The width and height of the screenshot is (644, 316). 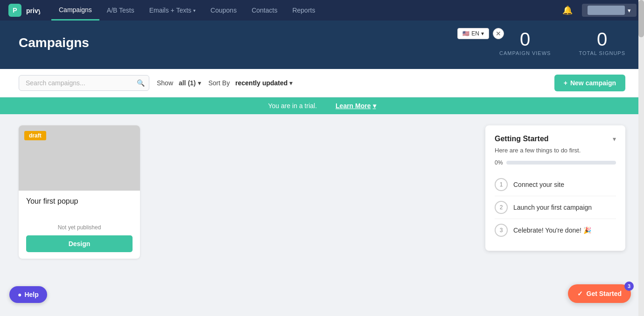 What do you see at coordinates (602, 39) in the screenshot?
I see `total-signups-count: 0` at bounding box center [602, 39].